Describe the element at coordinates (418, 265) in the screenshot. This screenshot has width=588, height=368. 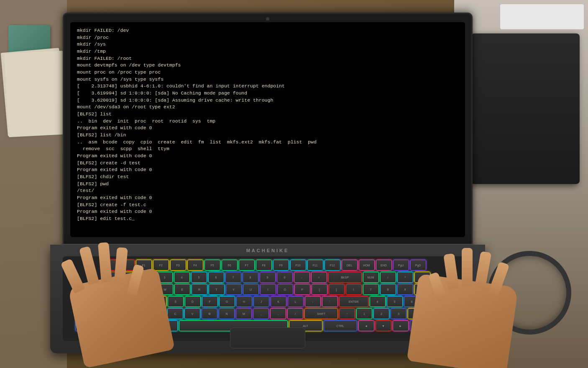
I see `key-pgdn: PgD` at that location.